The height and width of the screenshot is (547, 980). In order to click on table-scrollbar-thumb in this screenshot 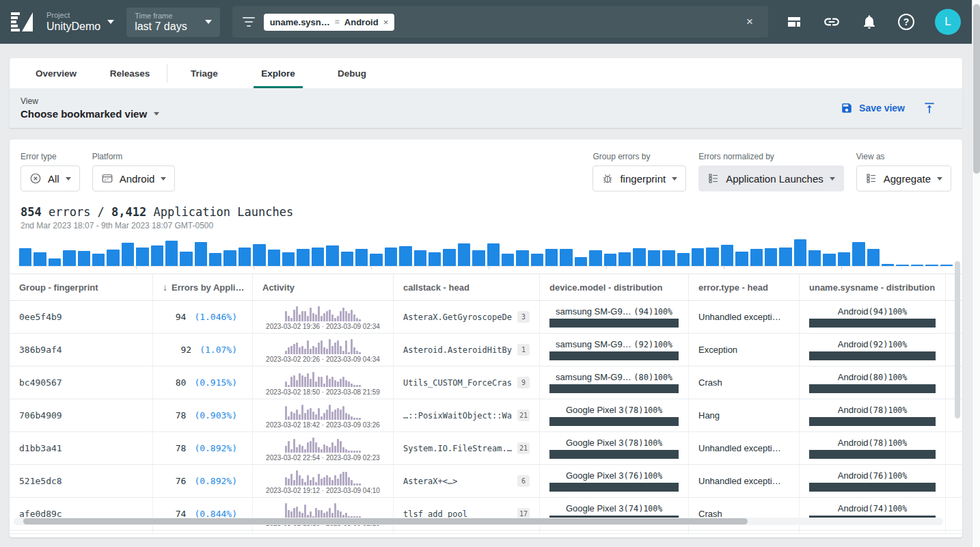, I will do `click(957, 340)`.